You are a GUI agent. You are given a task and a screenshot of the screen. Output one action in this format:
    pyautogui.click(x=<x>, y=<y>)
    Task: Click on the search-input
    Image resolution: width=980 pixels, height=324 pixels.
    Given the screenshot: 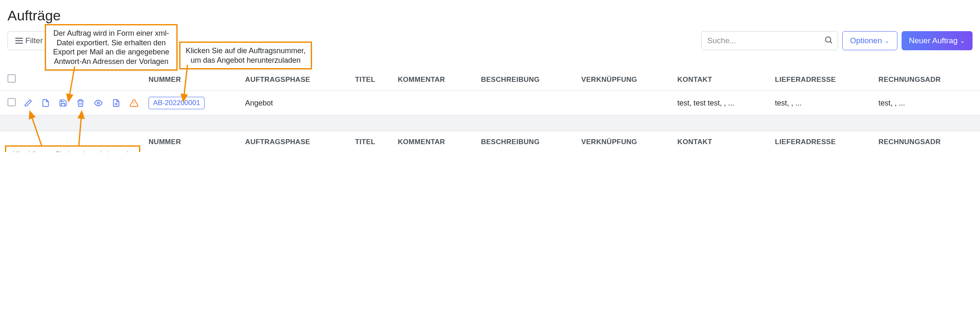 What is the action you would take?
    pyautogui.click(x=770, y=41)
    